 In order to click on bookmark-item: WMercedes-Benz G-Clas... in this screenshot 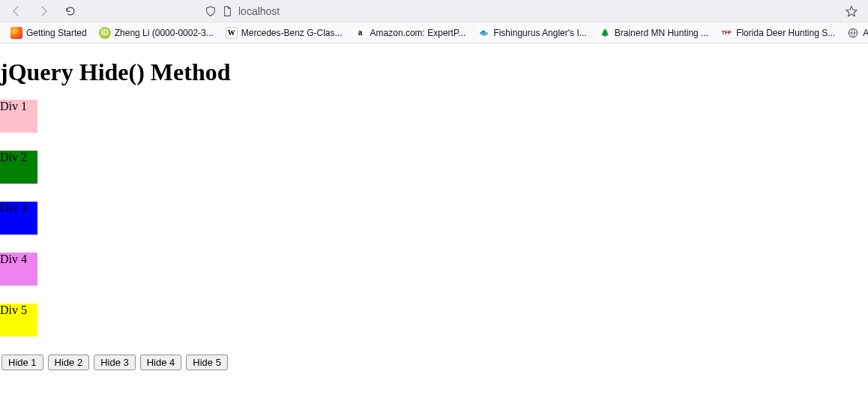, I will do `click(284, 33)`.